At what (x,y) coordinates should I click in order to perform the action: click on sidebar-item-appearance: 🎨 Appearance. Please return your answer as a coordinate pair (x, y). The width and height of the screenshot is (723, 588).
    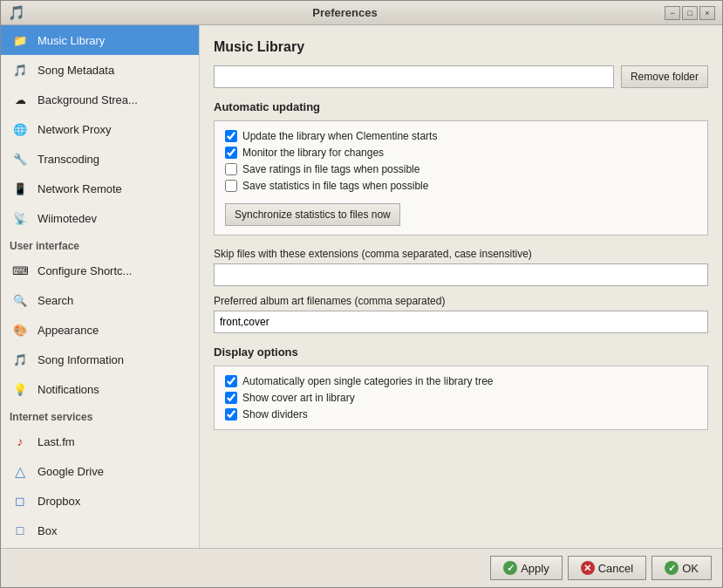
    Looking at the image, I should click on (99, 330).